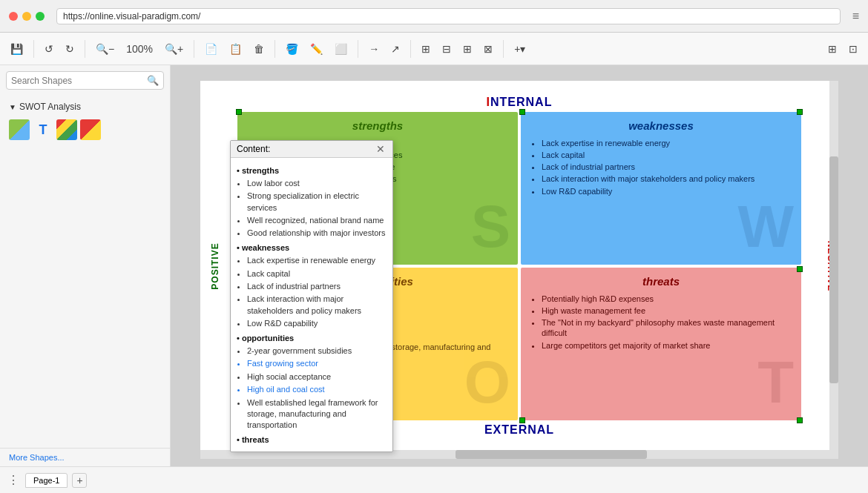  I want to click on hamburger-icon: ≡, so click(856, 16).